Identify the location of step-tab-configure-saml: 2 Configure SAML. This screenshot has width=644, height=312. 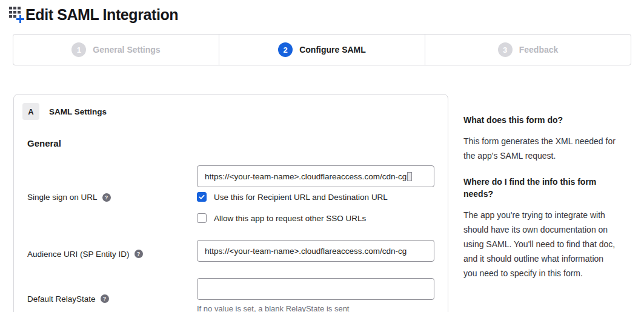
(322, 50).